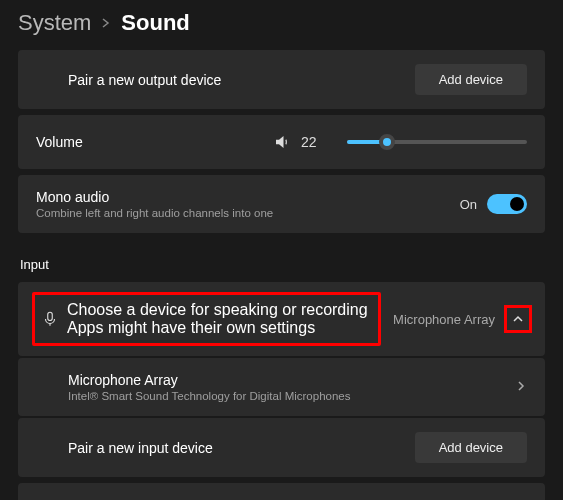  I want to click on mono-audio-title: Mono audio, so click(248, 197).